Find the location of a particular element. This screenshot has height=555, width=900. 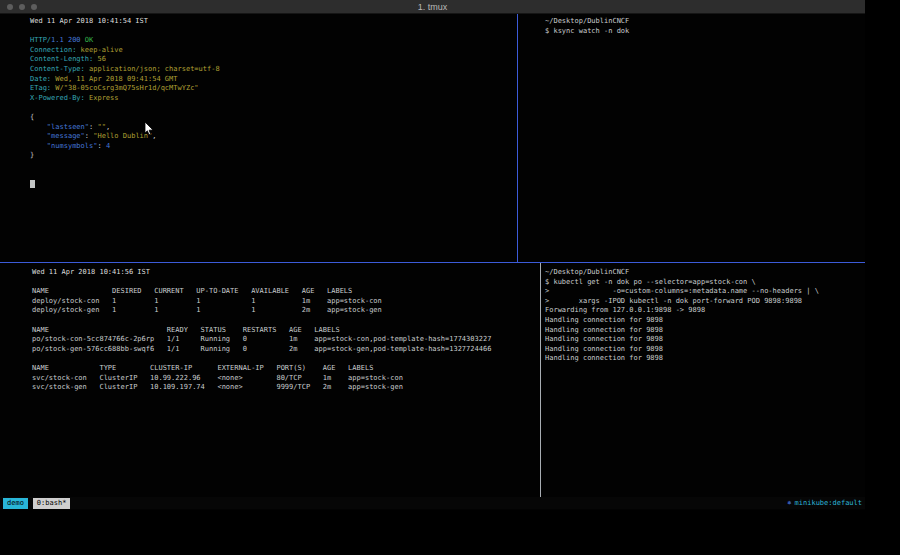

http-version-status: 1.1 200 is located at coordinates (66, 40).